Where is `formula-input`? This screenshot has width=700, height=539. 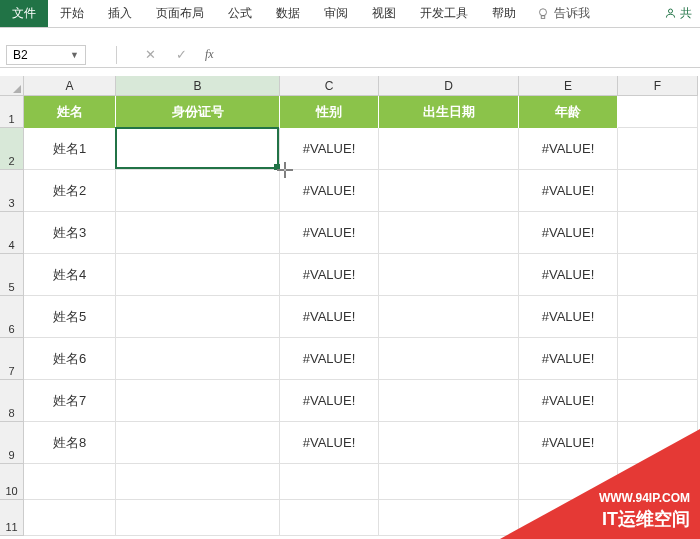
formula-input is located at coordinates (461, 55).